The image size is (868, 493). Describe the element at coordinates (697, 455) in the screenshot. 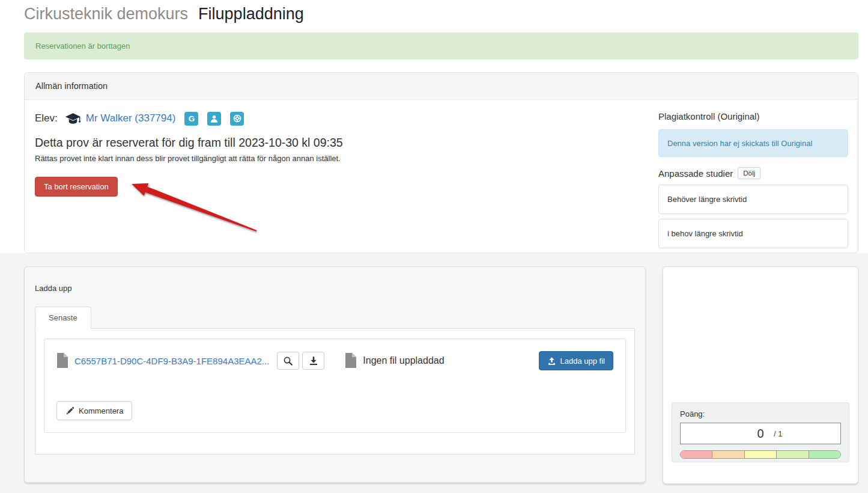

I see `scale-segment-red` at that location.